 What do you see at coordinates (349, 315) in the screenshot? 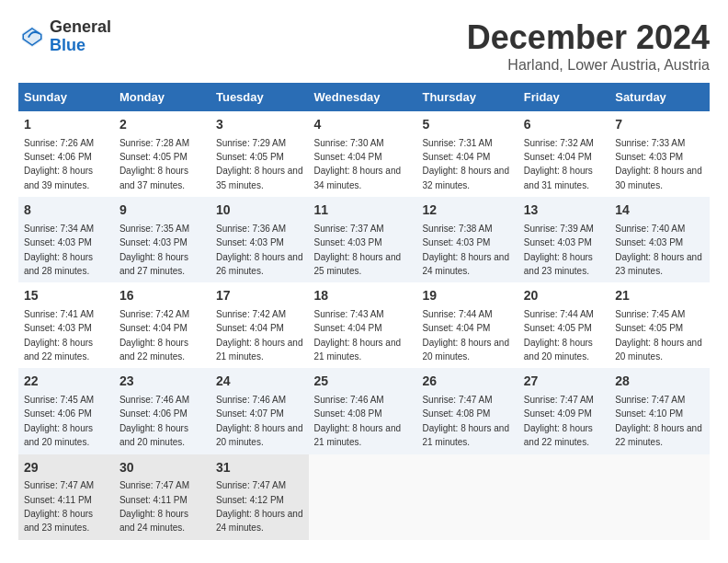
I see `sunrise-text: Sunrise: 7:43 AM` at bounding box center [349, 315].